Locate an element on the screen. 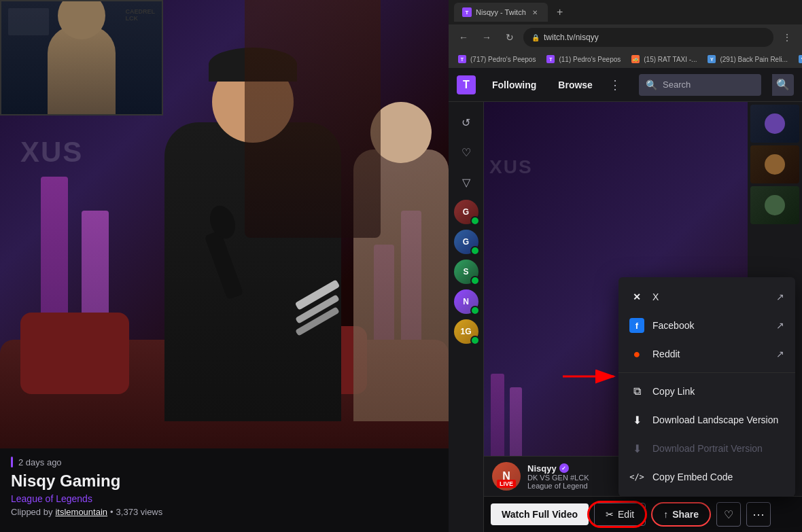 The width and height of the screenshot is (802, 532). browser-tab-twitch: T Nisqyy - Twitch ✕ is located at coordinates (501, 12).